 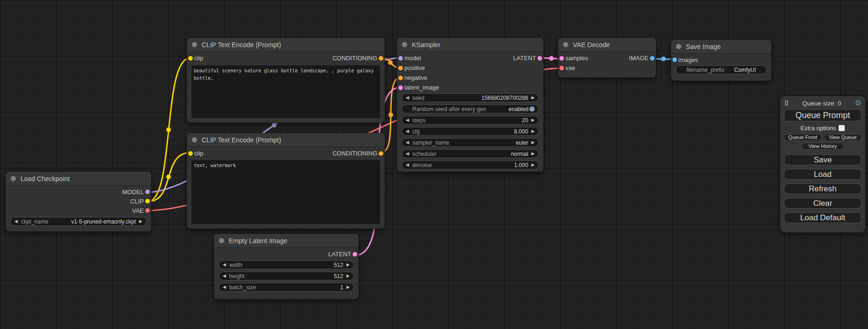 What do you see at coordinates (819, 128) in the screenshot?
I see `extra-options-label: Extra options` at bounding box center [819, 128].